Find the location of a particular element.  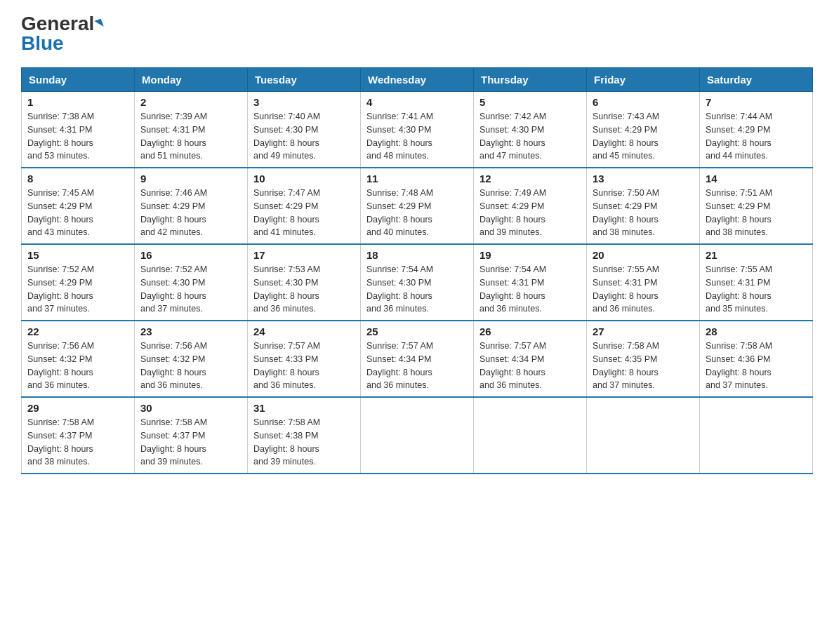

day-number: 21 is located at coordinates (756, 255).